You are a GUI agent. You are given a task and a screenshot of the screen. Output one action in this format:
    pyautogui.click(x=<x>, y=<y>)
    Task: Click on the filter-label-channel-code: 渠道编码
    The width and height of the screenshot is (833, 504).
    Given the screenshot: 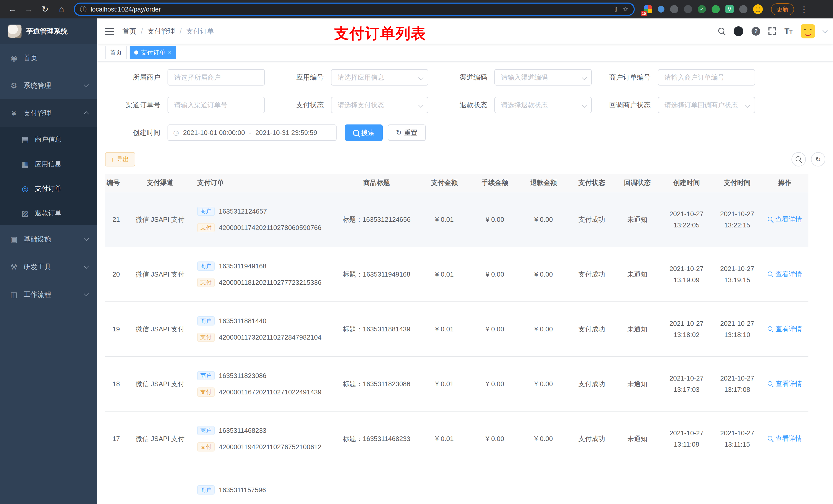 What is the action you would take?
    pyautogui.click(x=459, y=77)
    